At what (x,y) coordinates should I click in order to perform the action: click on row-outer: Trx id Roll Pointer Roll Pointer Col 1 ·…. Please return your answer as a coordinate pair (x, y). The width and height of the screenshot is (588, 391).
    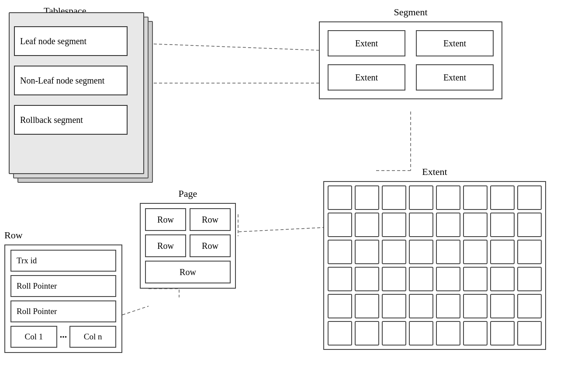
    Looking at the image, I should click on (63, 299).